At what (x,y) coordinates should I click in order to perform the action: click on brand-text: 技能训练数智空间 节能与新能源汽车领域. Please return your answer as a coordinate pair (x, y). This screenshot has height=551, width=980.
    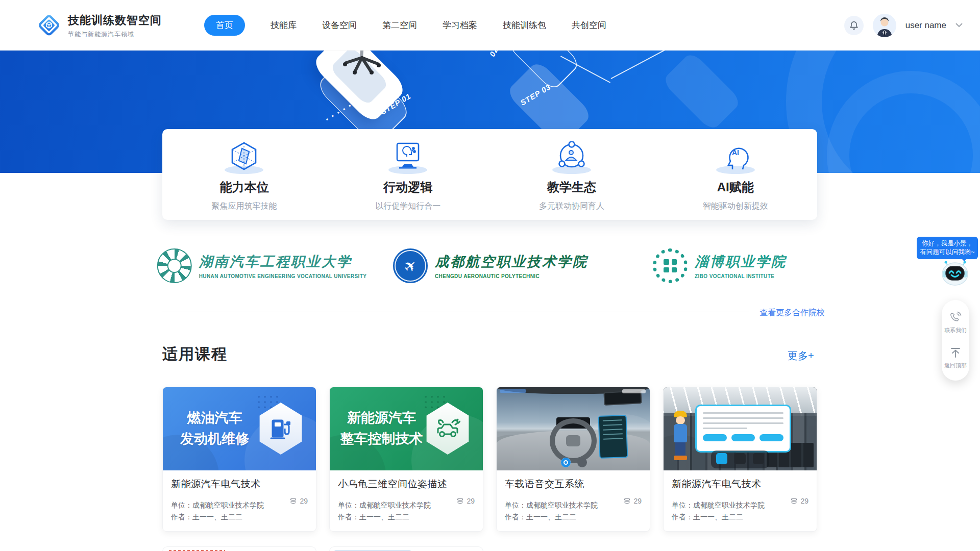
    Looking at the image, I should click on (115, 26).